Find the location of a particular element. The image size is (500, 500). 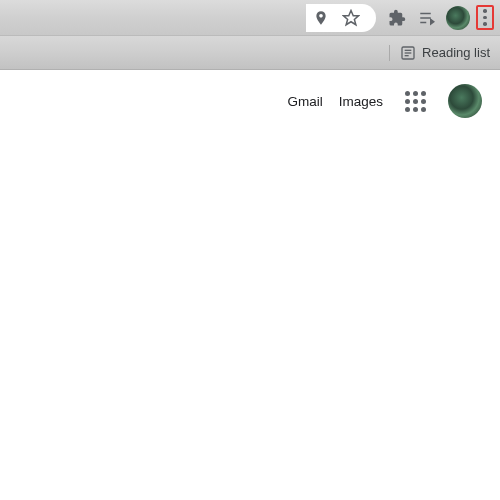

reading-list-icon is located at coordinates (408, 53).